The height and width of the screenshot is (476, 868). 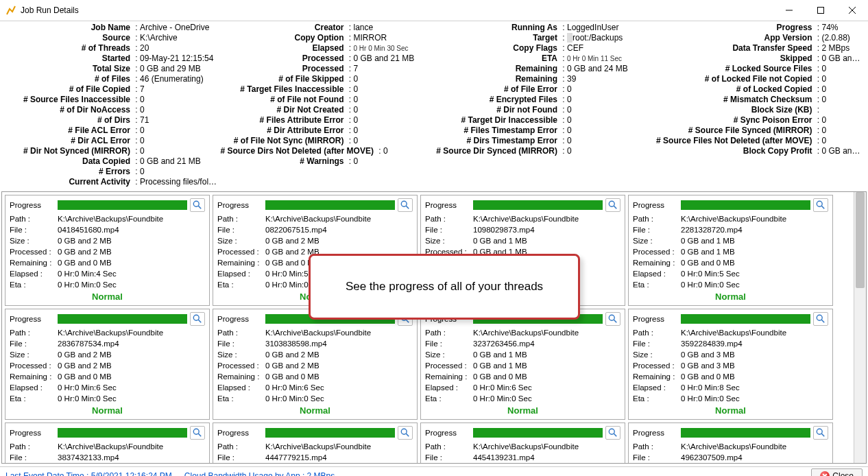 What do you see at coordinates (241, 241) in the screenshot?
I see `thread-size-label: Size :` at bounding box center [241, 241].